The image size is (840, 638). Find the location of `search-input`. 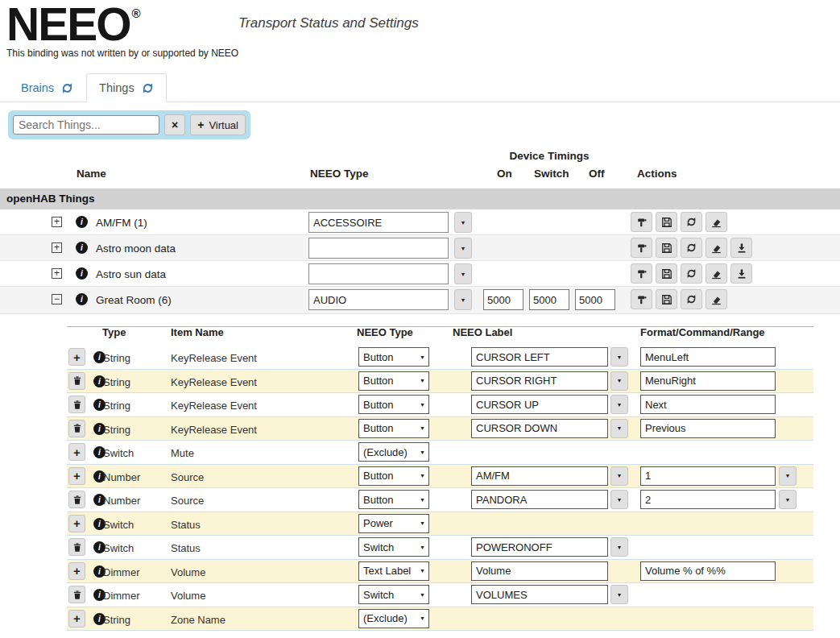

search-input is located at coordinates (86, 125).